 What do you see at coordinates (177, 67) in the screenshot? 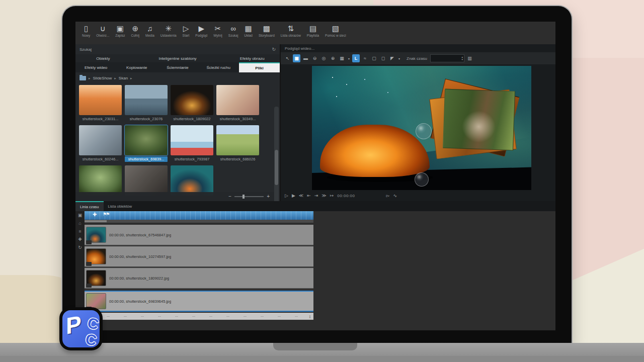
I see `tab-dimming: Ściemnianie` at bounding box center [177, 67].